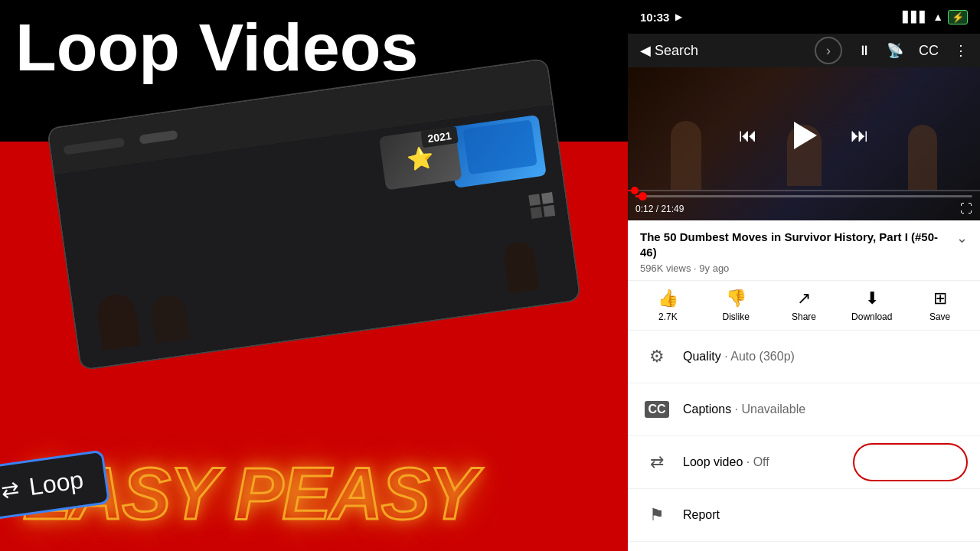  Describe the element at coordinates (669, 51) in the screenshot. I see `back-search-button: ◀ Search` at that location.